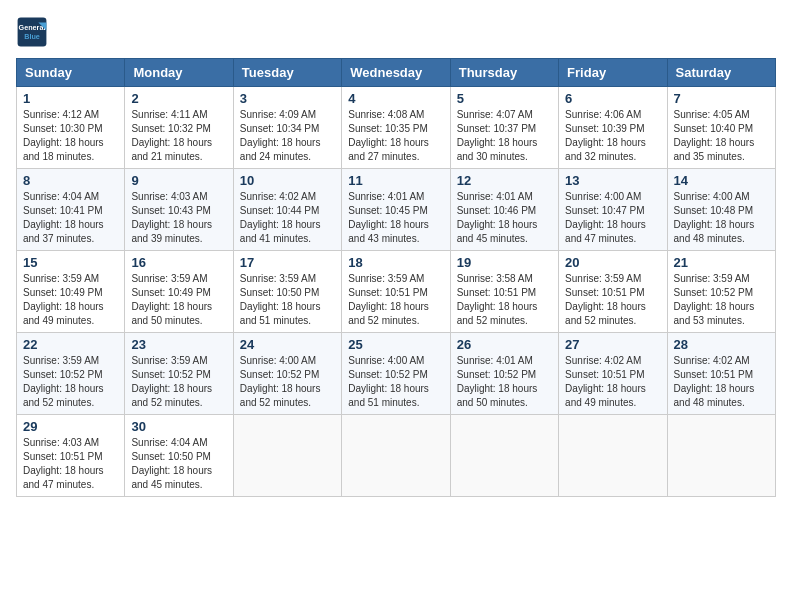 The image size is (792, 612). What do you see at coordinates (504, 210) in the screenshot?
I see `calendar-cell: 12 Sunrise: 4:01 AMSunset: 10:46 PMDayli…` at bounding box center [504, 210].